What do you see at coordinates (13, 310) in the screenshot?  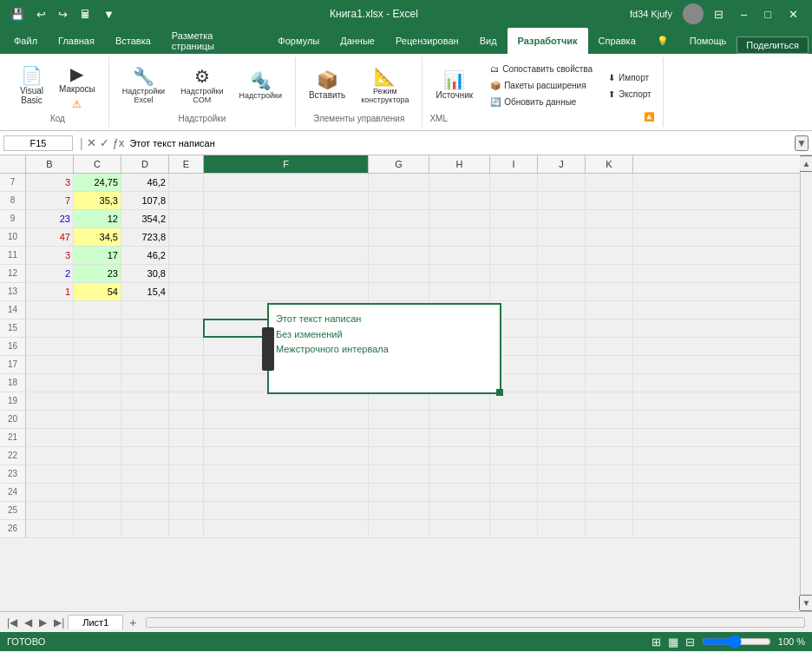 I see `row-header: 14` at bounding box center [13, 310].